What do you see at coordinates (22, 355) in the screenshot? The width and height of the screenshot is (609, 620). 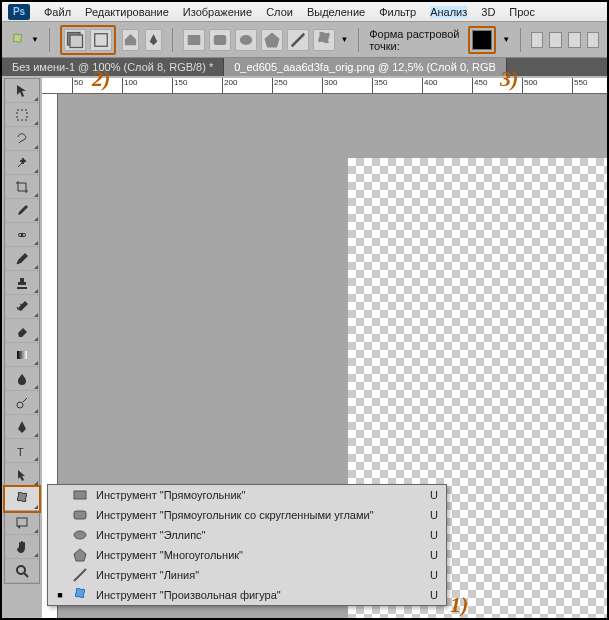 I see `tool-gradient` at bounding box center [22, 355].